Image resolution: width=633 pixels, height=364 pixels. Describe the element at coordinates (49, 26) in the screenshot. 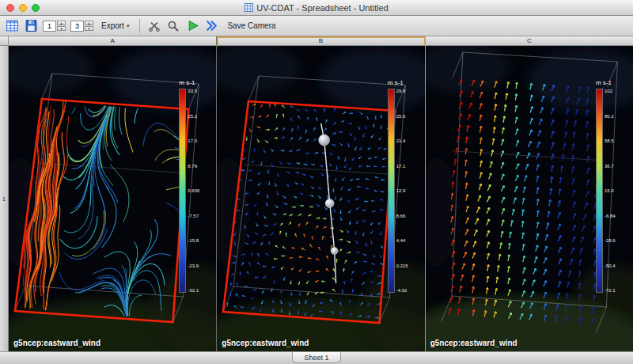

I see `row-count-input` at that location.